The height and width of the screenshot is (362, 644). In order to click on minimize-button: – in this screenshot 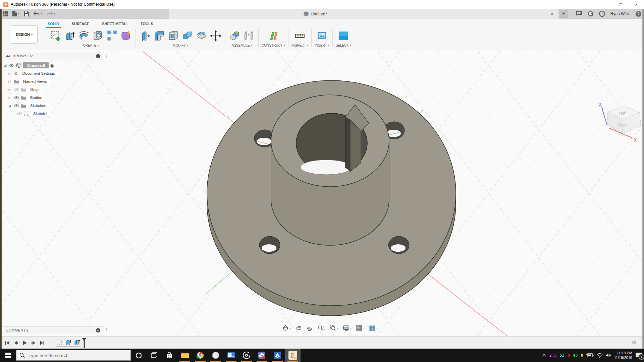, I will do `click(605, 4)`.